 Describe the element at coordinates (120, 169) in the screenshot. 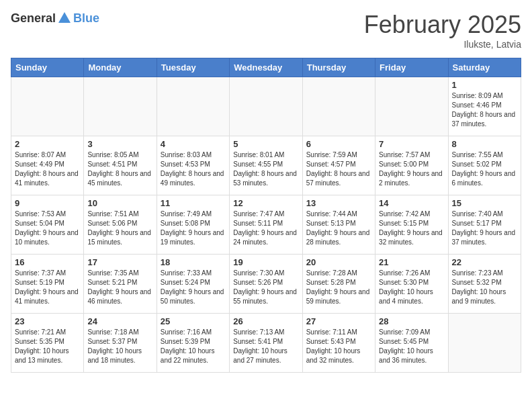

I see `day-info: Sunrise: 8:05 AM Sunset: 4:51 PM Dayligh…` at that location.